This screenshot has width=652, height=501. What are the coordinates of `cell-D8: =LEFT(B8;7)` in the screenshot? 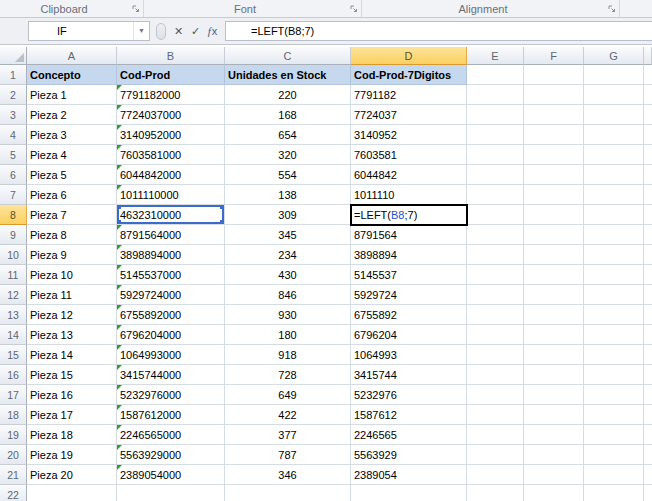 It's located at (409, 215).